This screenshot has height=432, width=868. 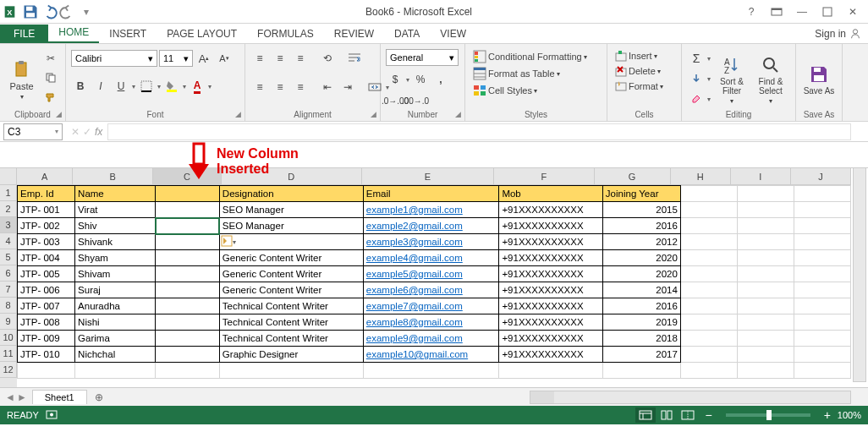 What do you see at coordinates (291, 194) in the screenshot?
I see `cell-D1: Designation` at bounding box center [291, 194].